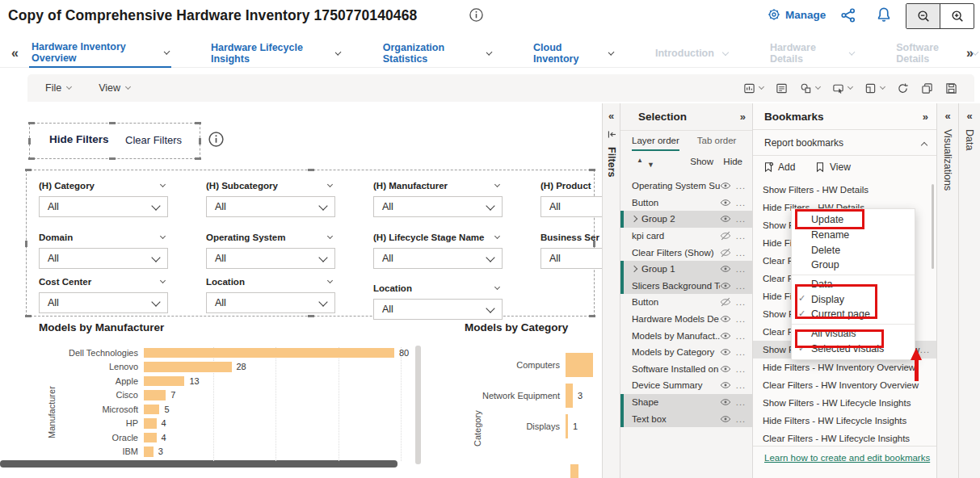  Describe the element at coordinates (571, 207) in the screenshot. I see `slicer-product-dropdown: All` at that location.